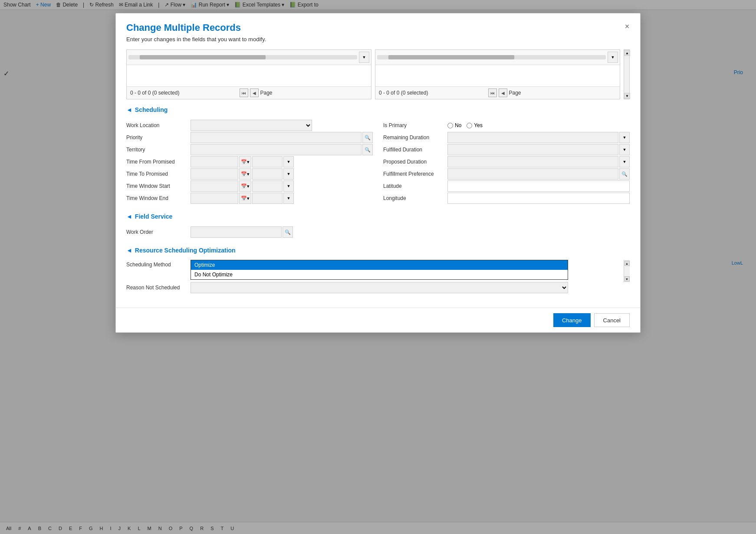  I want to click on longitude-label: Longitude, so click(414, 198).